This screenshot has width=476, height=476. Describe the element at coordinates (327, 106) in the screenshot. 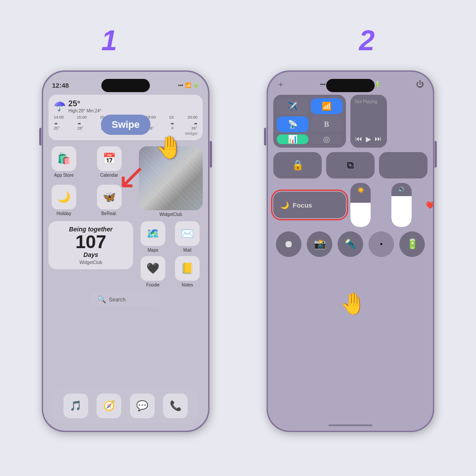

I see `hotspot-toggle: 📶` at that location.